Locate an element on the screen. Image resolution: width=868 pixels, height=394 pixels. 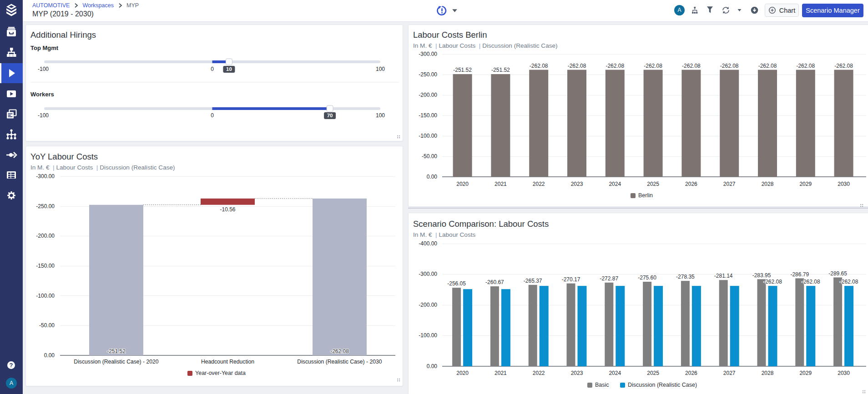
svg-text: -400.00 is located at coordinates (428, 244).